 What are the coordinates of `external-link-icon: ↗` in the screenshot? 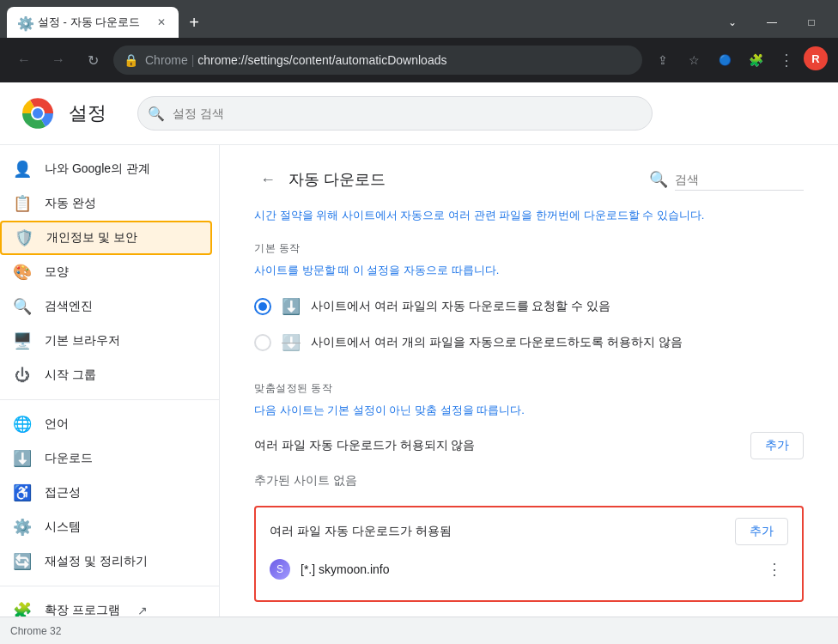 It's located at (143, 610).